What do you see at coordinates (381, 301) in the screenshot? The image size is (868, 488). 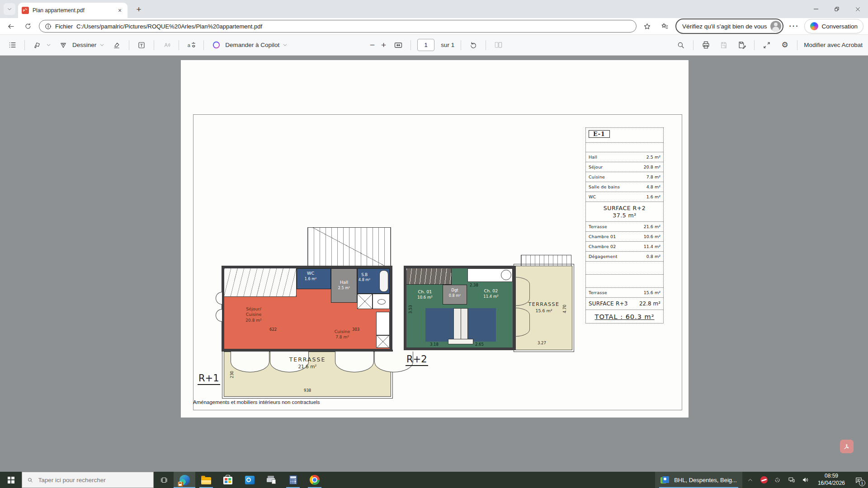 I see `r1-sink` at bounding box center [381, 301].